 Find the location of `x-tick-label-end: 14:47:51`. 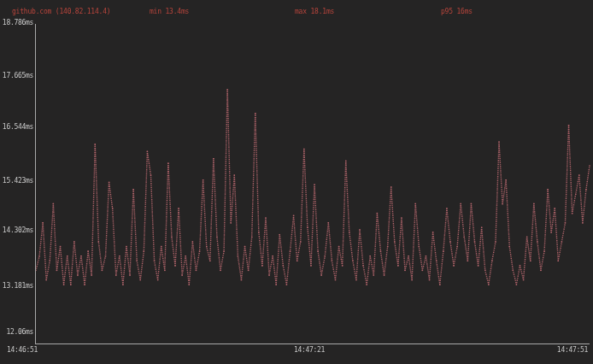

x-tick-label-end: 14:47:51 is located at coordinates (572, 350).